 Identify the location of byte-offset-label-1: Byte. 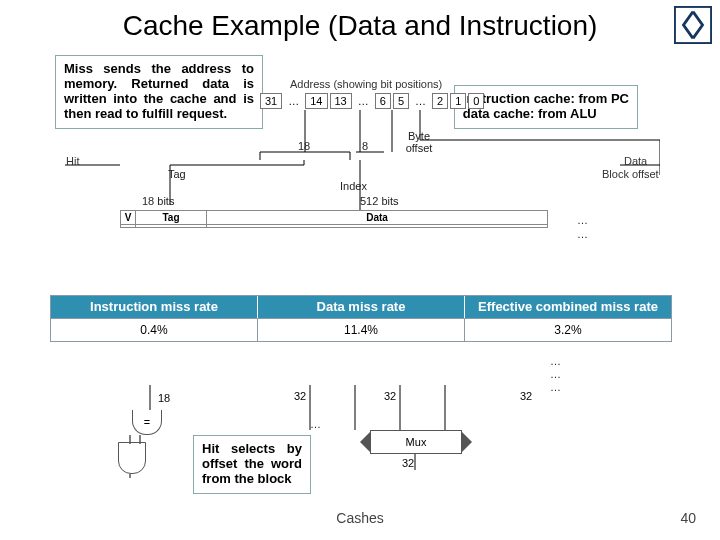
(419, 136).